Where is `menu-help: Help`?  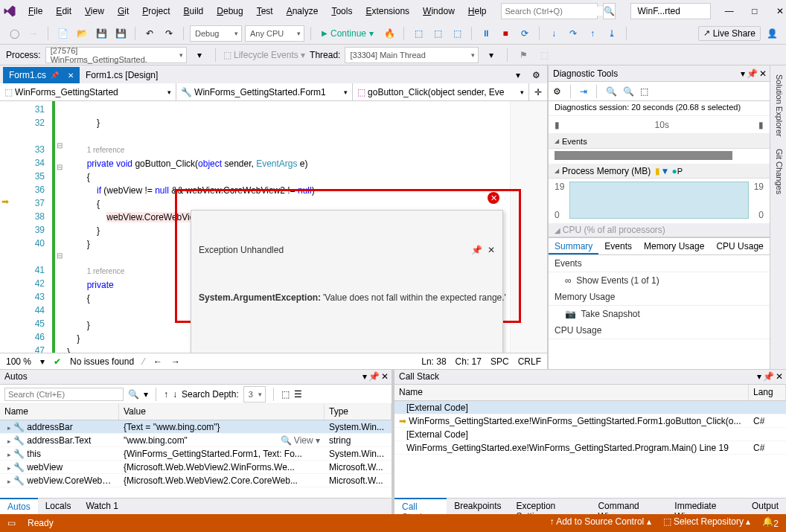
menu-help: Help is located at coordinates (478, 11).